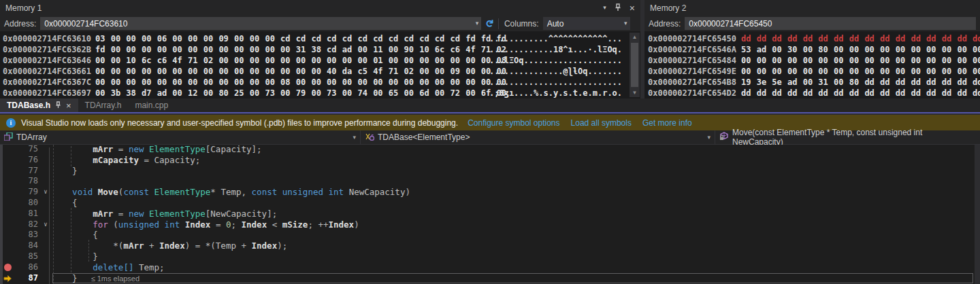 The height and width of the screenshot is (284, 980). I want to click on line-number: 81, so click(27, 214).